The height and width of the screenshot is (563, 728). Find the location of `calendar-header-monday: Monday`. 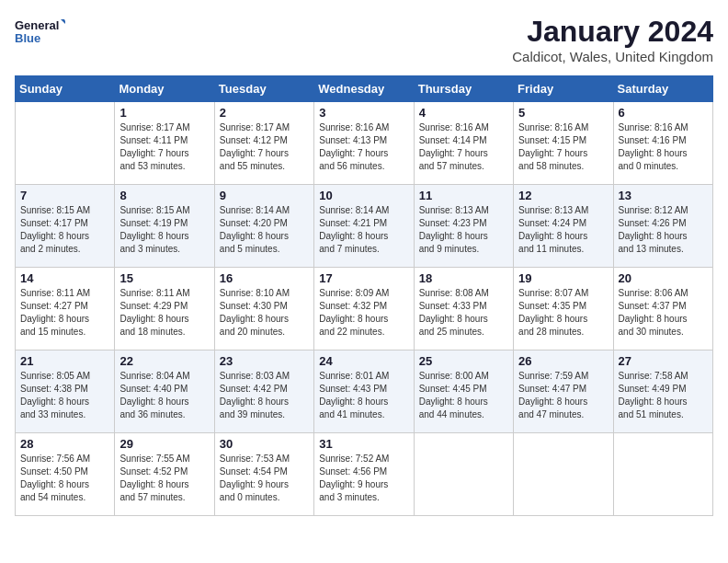

calendar-header-monday: Monday is located at coordinates (165, 89).